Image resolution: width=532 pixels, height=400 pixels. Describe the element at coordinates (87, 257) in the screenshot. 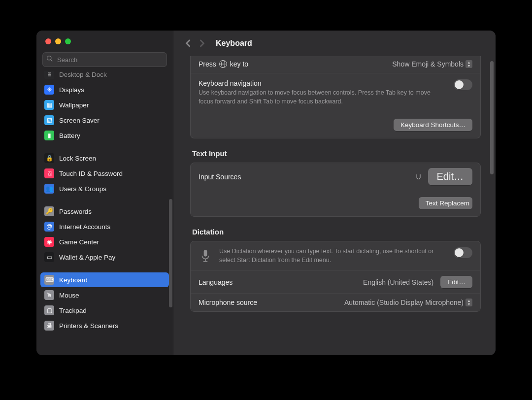

I see `sidebar-item-label: Wallet & Apple Pay` at that location.